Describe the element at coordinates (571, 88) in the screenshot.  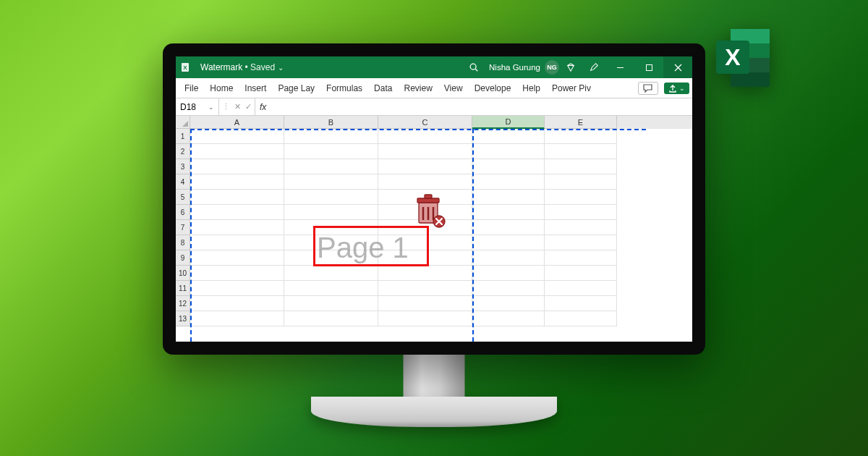
I see `tab-power-pivot: Power Piv` at that location.